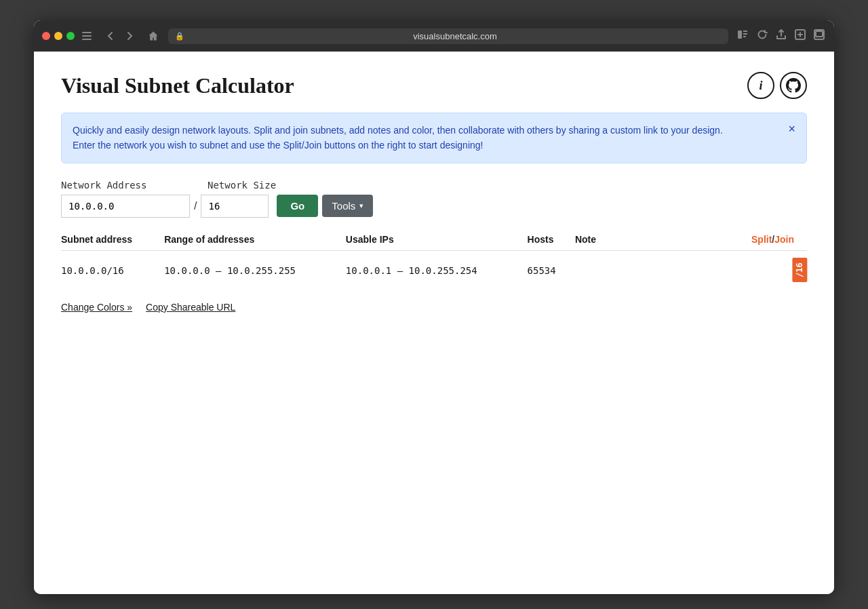  I want to click on github-button, so click(793, 85).